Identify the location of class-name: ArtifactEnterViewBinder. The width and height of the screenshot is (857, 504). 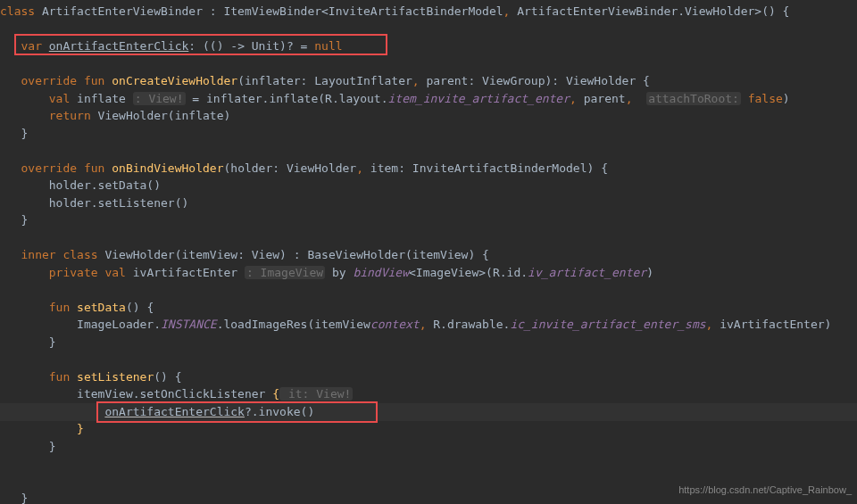
(122, 11).